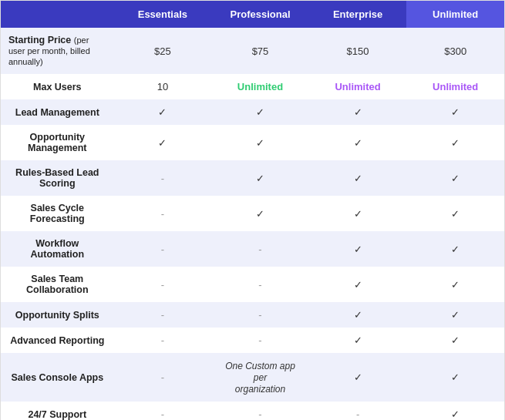 The height and width of the screenshot is (420, 505). Describe the element at coordinates (253, 341) in the screenshot. I see `table-row: Advanced Reporting--✓✓` at that location.